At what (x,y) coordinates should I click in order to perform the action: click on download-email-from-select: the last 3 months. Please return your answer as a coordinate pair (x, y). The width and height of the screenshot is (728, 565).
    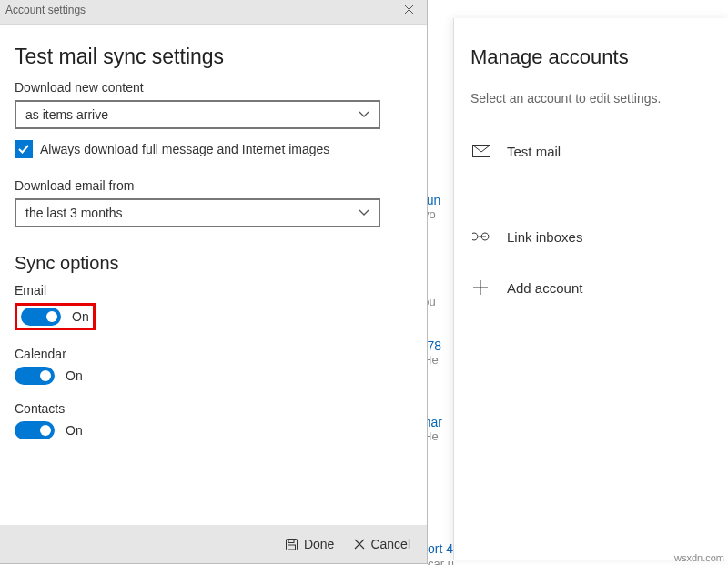
    Looking at the image, I should click on (197, 213).